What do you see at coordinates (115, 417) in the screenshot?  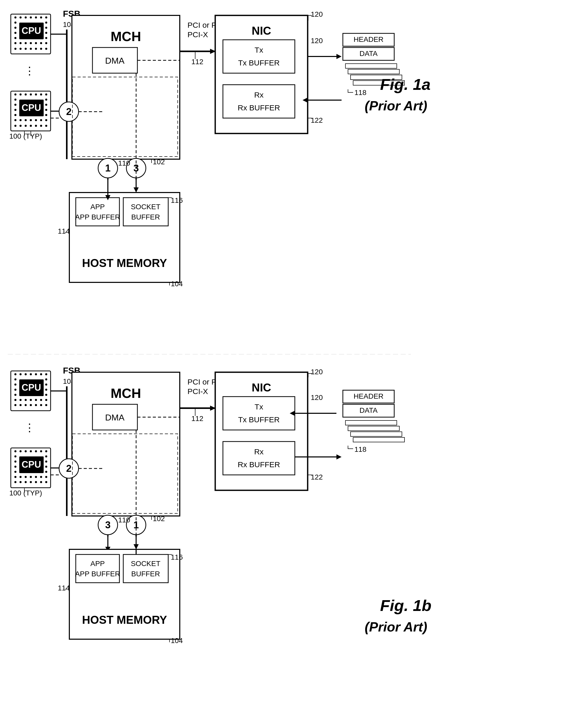 I see `dma-label-1b: DMA` at bounding box center [115, 417].